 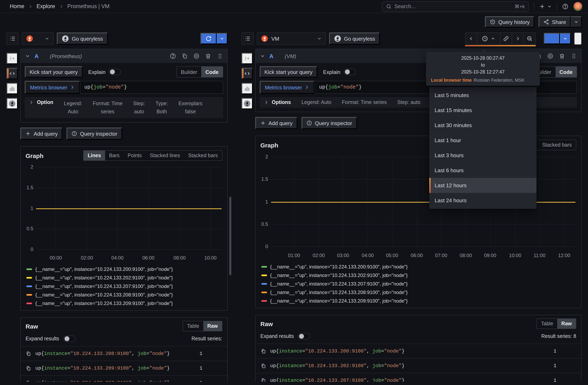 What do you see at coordinates (291, 39) in the screenshot?
I see `datasource-picker-vm: VM` at bounding box center [291, 39].